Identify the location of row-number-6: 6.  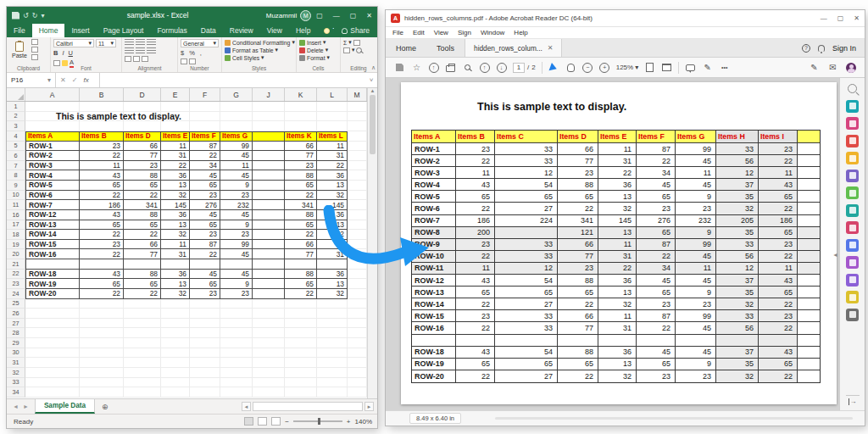
(16, 156).